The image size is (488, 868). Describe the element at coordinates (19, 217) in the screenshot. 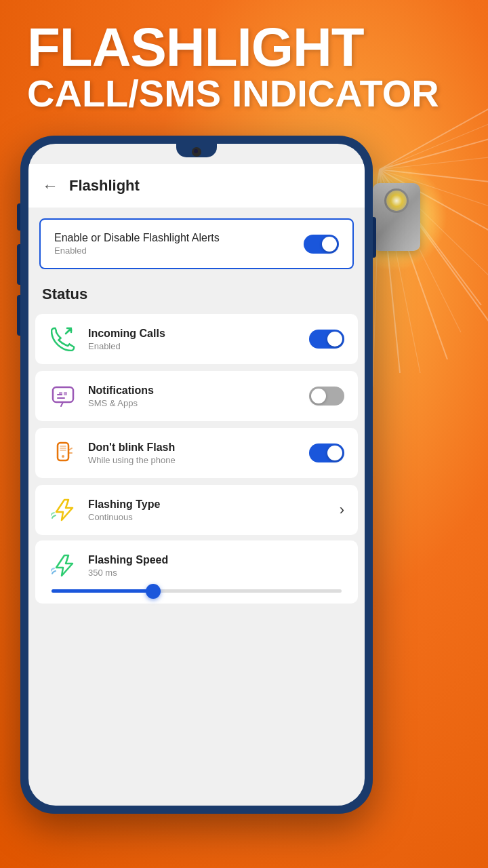

I see `volume-up-button` at that location.